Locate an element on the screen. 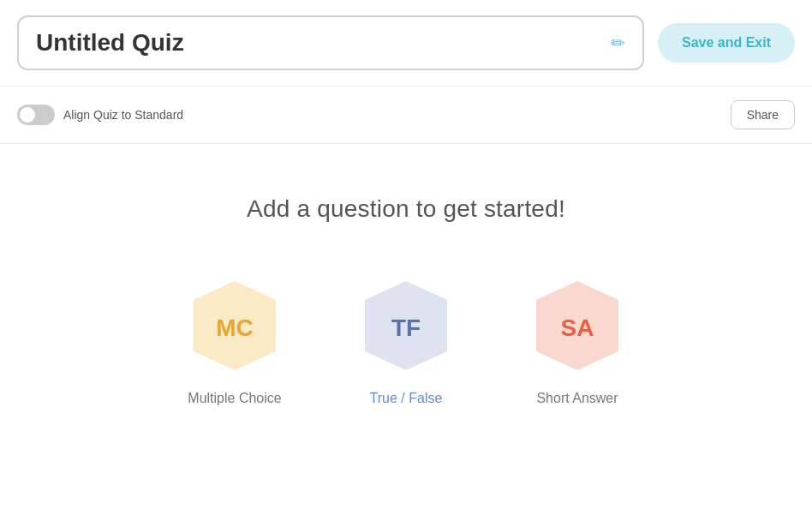  sa-hexagon: SA is located at coordinates (577, 326).